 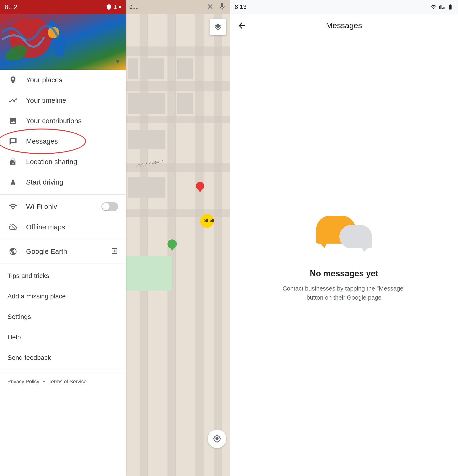 I want to click on map-layers-btn, so click(x=218, y=27).